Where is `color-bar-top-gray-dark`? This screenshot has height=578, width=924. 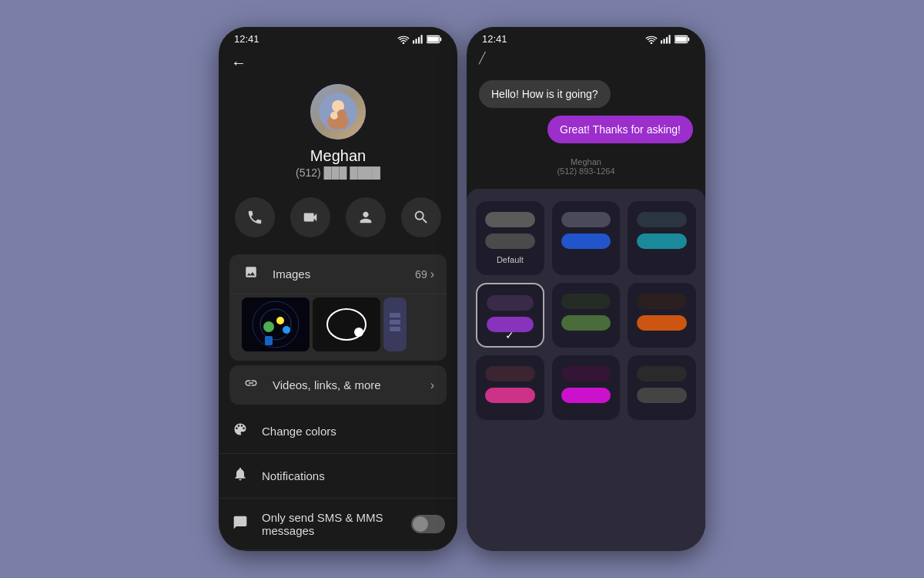
color-bar-top-gray-dark is located at coordinates (662, 374).